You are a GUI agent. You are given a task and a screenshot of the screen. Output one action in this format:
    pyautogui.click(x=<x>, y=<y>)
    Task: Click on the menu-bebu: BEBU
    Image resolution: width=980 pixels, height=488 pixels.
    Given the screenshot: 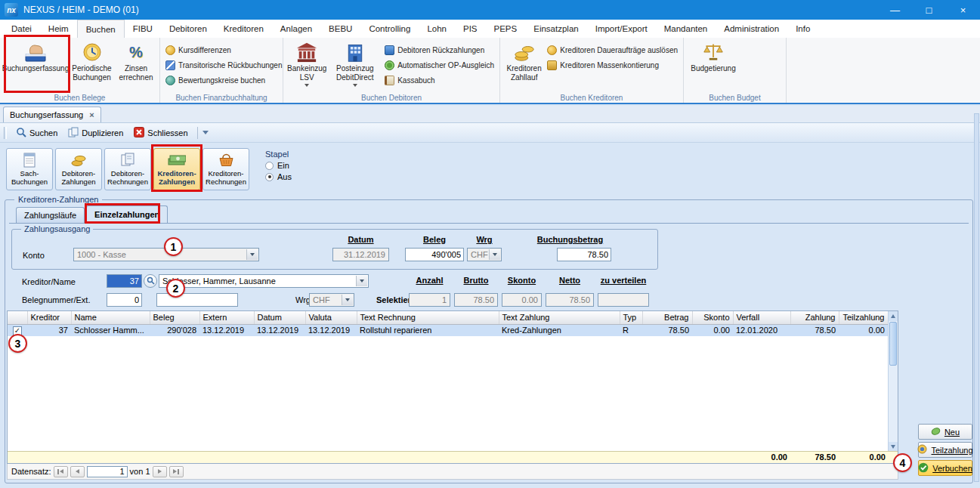 What is the action you would take?
    pyautogui.click(x=340, y=29)
    